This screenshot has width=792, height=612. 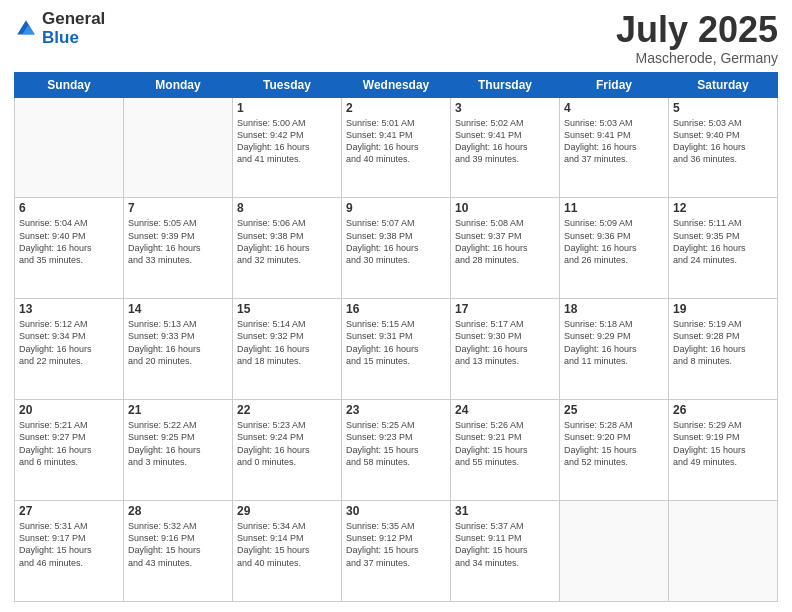 I want to click on logo: General Blue, so click(x=60, y=28).